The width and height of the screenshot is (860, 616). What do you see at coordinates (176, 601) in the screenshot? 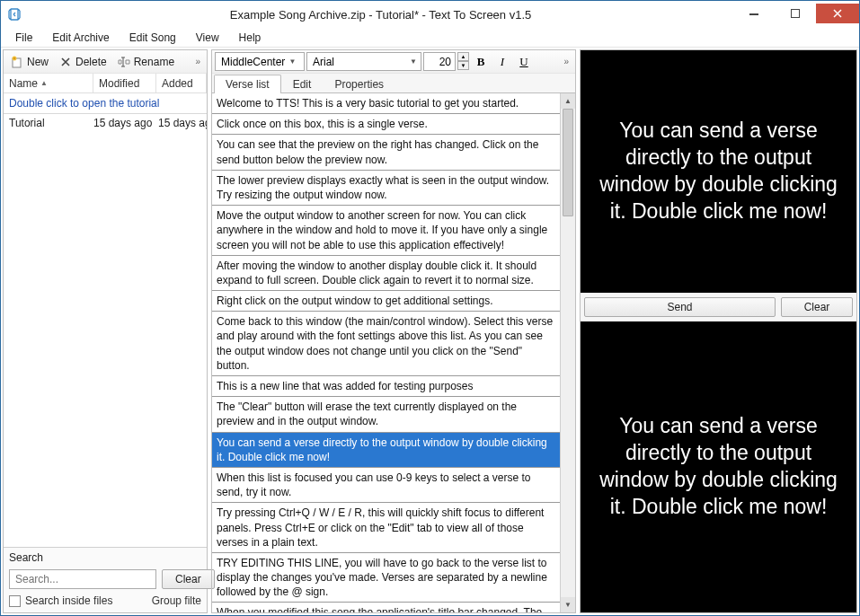
I see `group-filter-label: Group filte` at bounding box center [176, 601].